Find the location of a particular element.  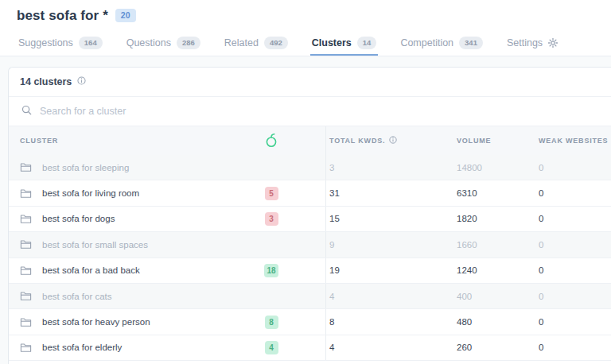

cluster-row: best sofa for a bad back 18 19 1240 0 is located at coordinates (310, 271).